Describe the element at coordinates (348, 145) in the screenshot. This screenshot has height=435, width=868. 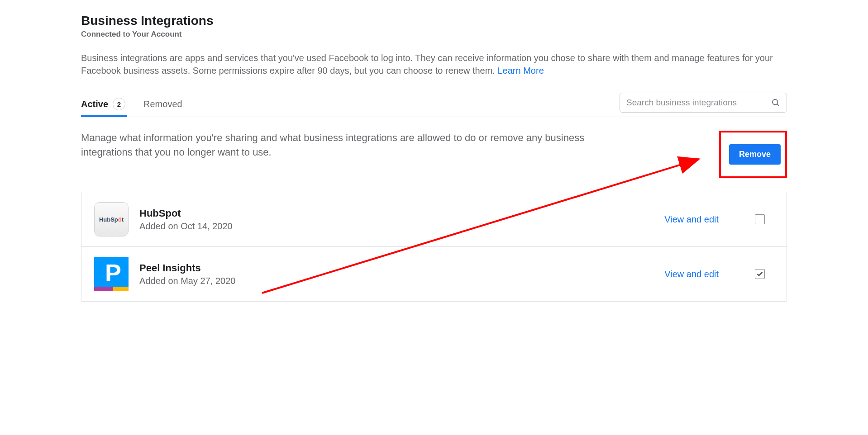
I see `manage-description: Manage what information you're sharing a…` at that location.